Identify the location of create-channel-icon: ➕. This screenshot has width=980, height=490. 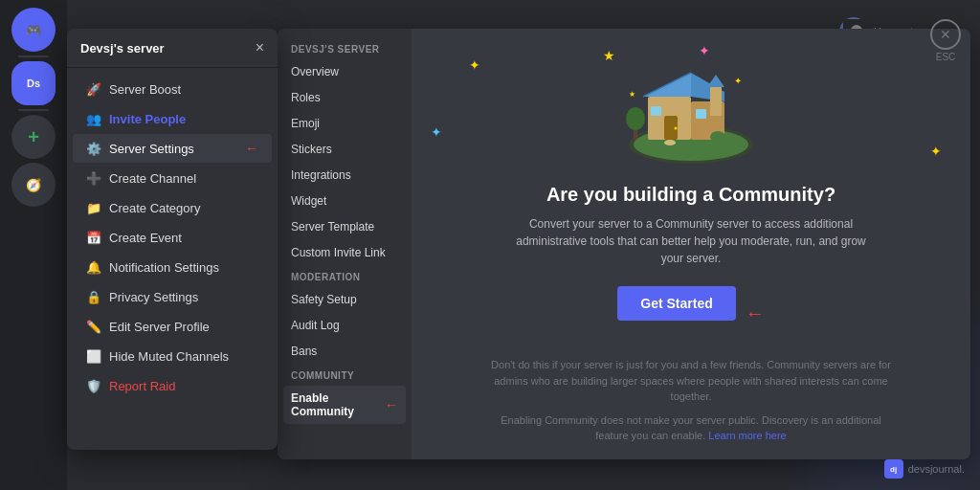
(94, 178).